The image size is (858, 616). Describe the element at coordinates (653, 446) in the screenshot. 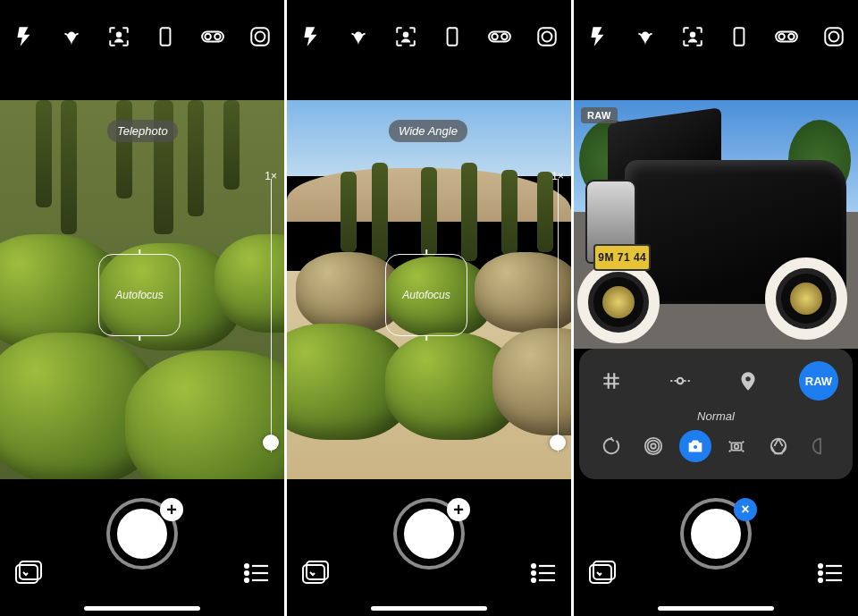

I see `burst-mode-icon` at that location.